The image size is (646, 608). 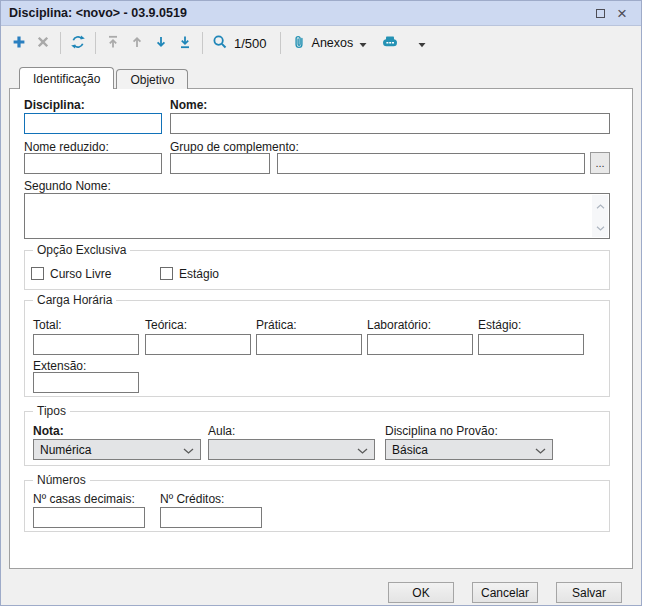 What do you see at coordinates (199, 274) in the screenshot?
I see `estagio-label: Estágio` at bounding box center [199, 274].